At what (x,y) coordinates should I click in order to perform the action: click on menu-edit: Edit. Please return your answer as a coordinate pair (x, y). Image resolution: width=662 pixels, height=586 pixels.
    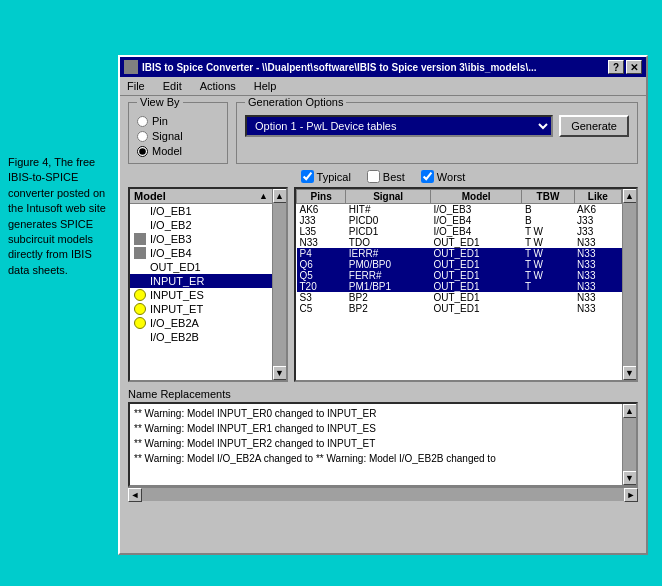
    Looking at the image, I should click on (172, 86).